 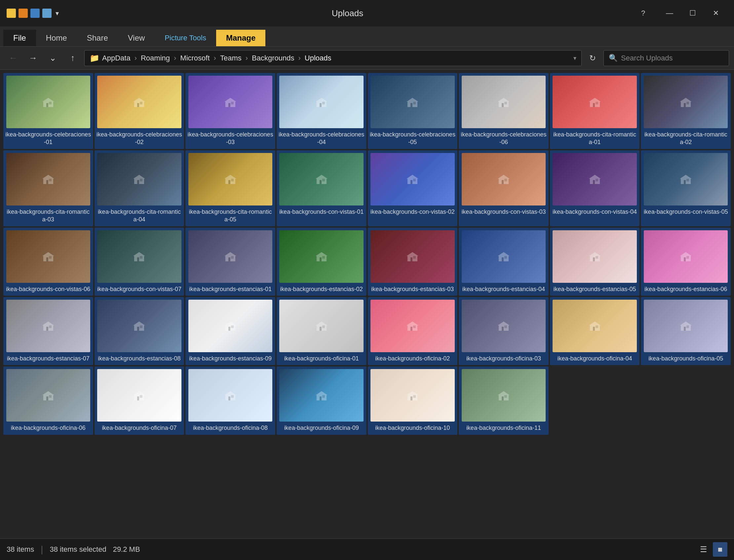 What do you see at coordinates (504, 400) in the screenshot?
I see `list-item: ikea-backgrounds-oficina-11` at bounding box center [504, 400].